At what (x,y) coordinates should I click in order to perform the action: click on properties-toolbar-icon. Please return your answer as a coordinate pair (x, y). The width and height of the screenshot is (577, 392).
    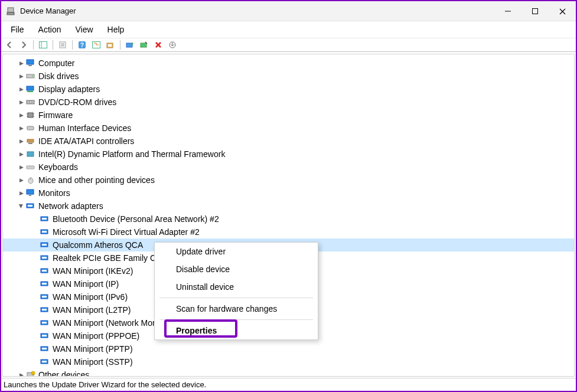
    Looking at the image, I should click on (63, 45).